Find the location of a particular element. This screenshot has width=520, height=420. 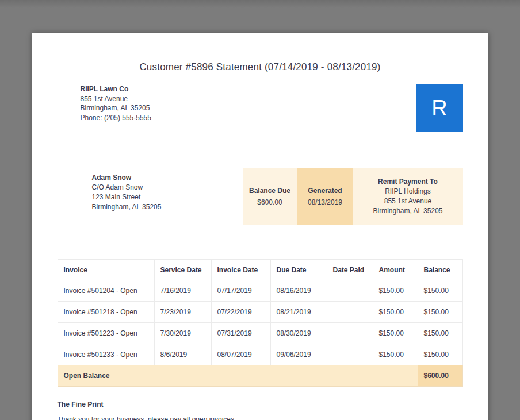

remit-label: Remit Payment To is located at coordinates (408, 182).